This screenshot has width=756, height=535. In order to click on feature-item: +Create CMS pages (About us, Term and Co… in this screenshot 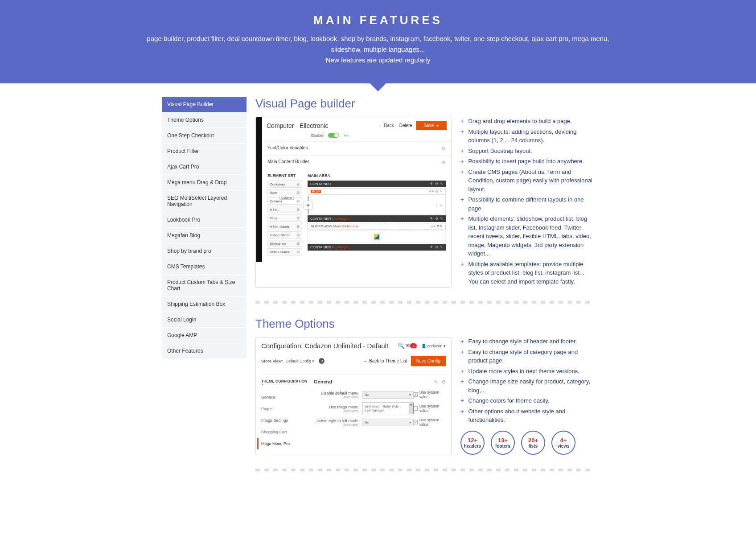, I will do `click(527, 181)`.